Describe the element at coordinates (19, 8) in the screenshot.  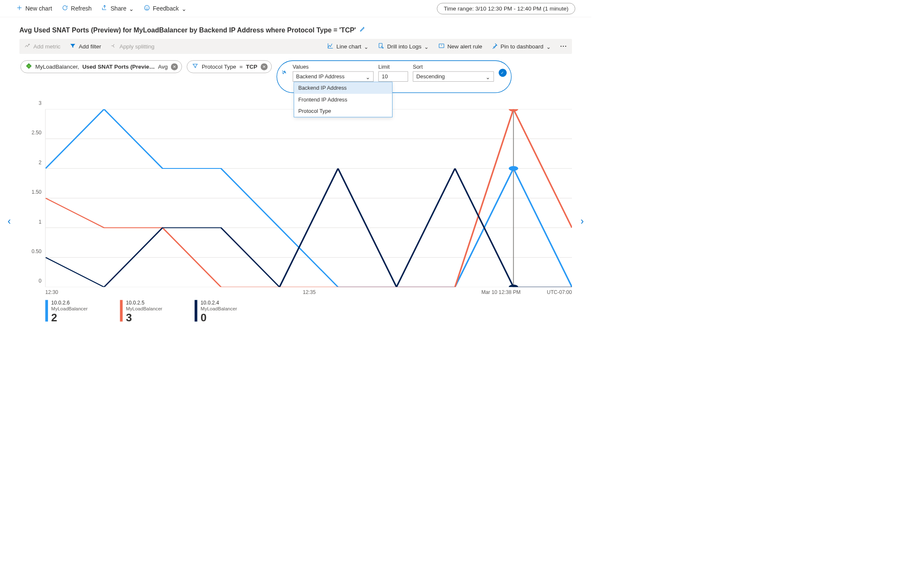
I see `plus-icon` at that location.